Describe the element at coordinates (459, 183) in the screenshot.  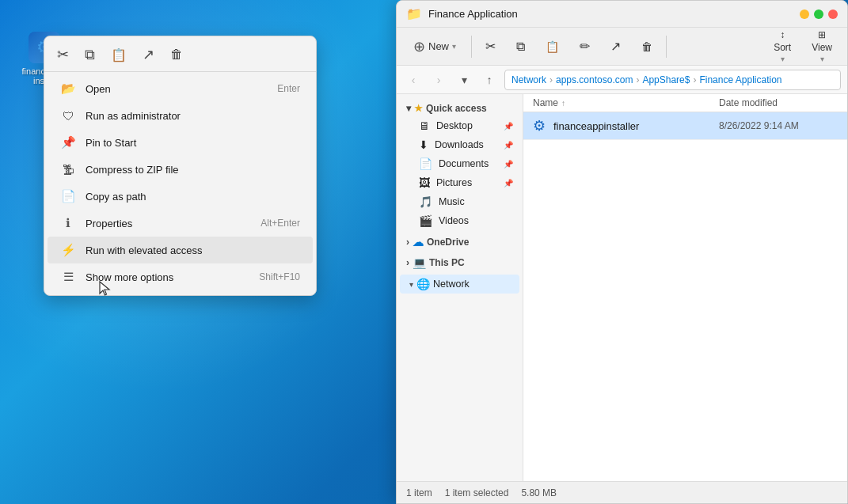
I see `sidebar-item-pictures: 🖼 Pictures 📌` at that location.